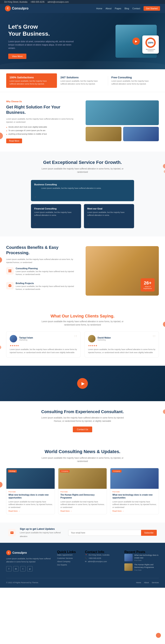  I want to click on cta-heading: Consulting From Experienced Consultant., so click(82, 412).